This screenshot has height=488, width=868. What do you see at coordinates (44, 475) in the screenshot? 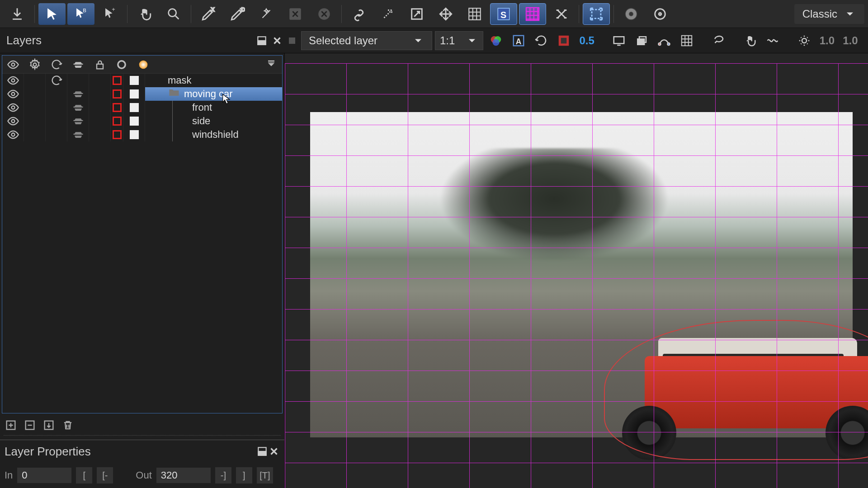
I see `in-field` at bounding box center [44, 475].